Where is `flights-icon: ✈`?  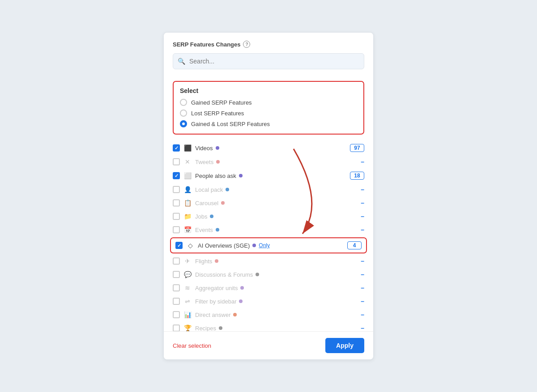 flights-icon: ✈ is located at coordinates (188, 261).